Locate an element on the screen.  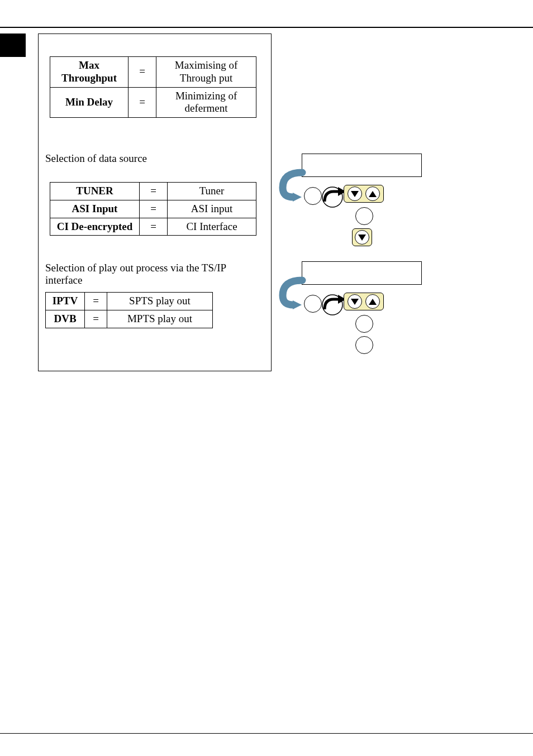
top-rule is located at coordinates (266, 27).